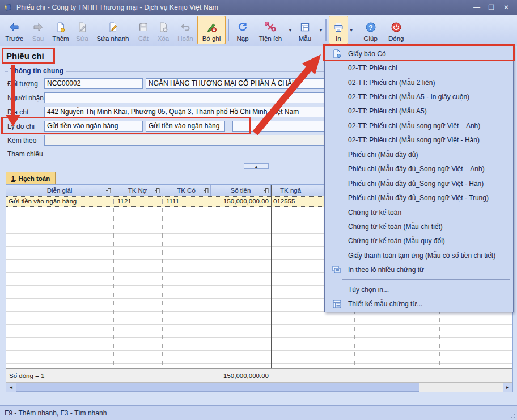 Image resolution: width=517 pixels, height=420 pixels. What do you see at coordinates (419, 141) in the screenshot?
I see `menu-item: 02-TT: Phiếu chi (Mẫu song ngữ Việt - Hà…` at bounding box center [419, 141].